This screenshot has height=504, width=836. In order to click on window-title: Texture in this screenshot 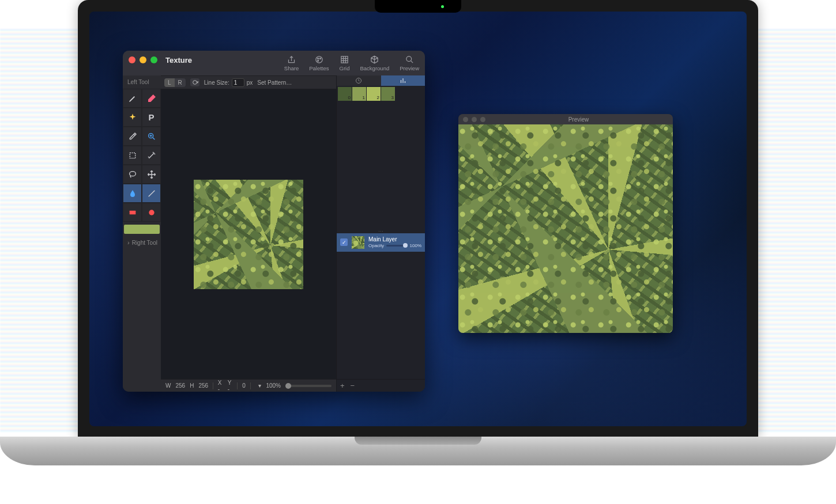, I will do `click(179, 60)`.